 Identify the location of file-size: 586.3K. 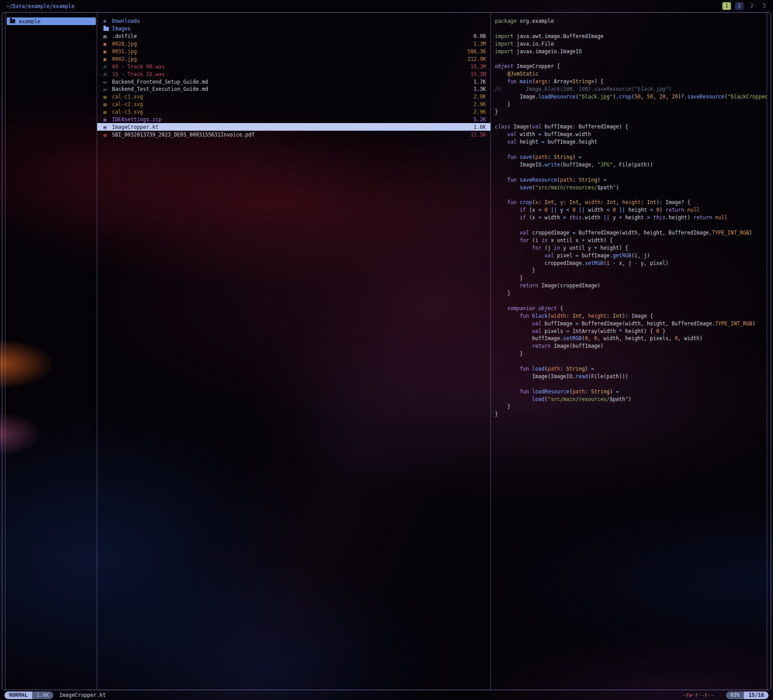
(474, 51).